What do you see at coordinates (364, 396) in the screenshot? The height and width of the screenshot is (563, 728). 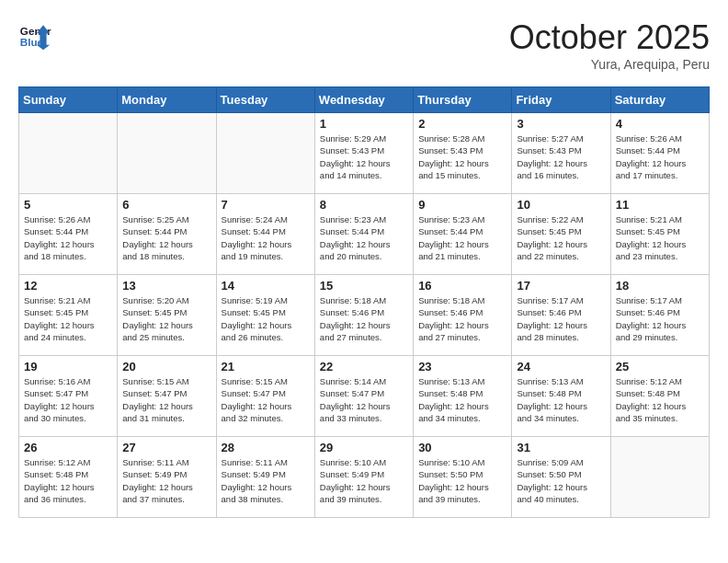 I see `calendar-week-4: 19Sunrise: 5:16 AM Sunset: 5:47 PM Dayli…` at bounding box center [364, 396].